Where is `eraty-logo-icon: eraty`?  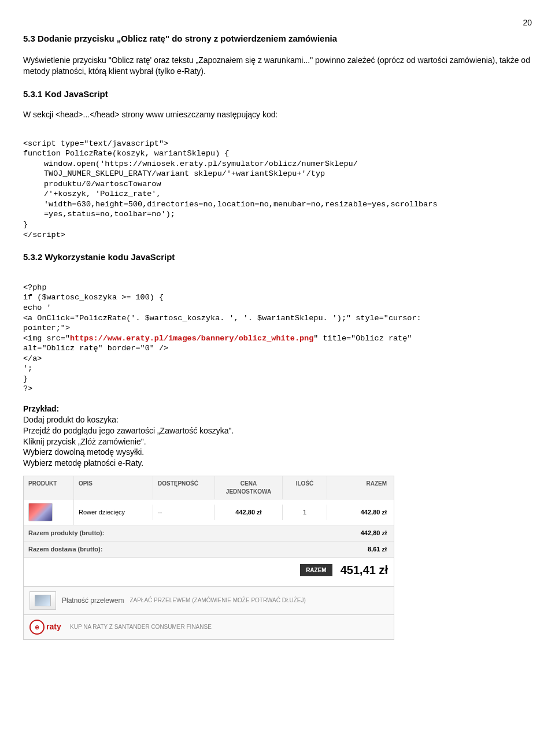
eraty-logo-icon: eraty is located at coordinates (47, 627).